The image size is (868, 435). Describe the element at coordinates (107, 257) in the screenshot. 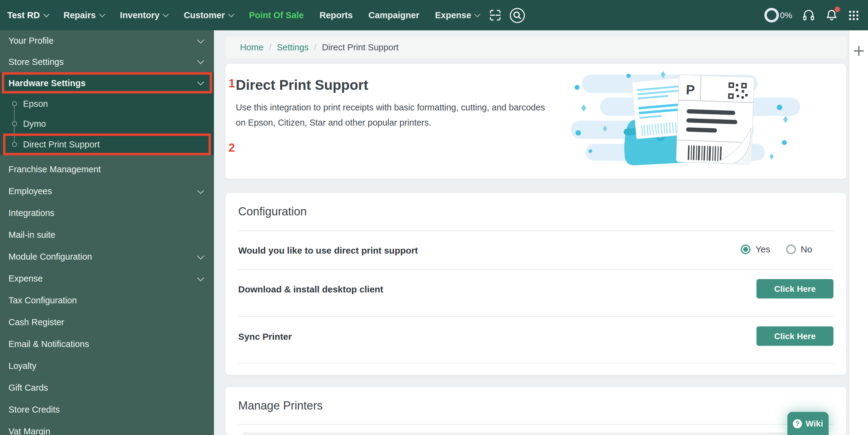

I see `sidebar-item-module-configuration: Module Configuration` at that location.